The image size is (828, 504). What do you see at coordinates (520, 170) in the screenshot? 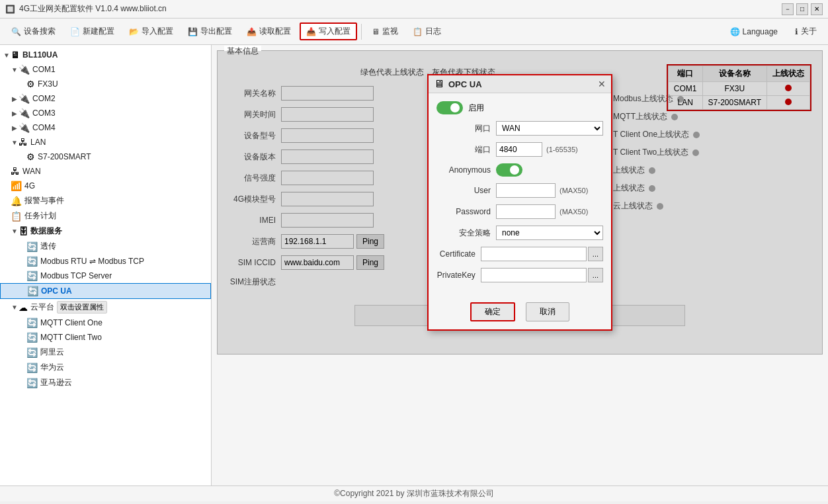
I see `dialog-anonymous-row: Anonymous` at bounding box center [520, 170].